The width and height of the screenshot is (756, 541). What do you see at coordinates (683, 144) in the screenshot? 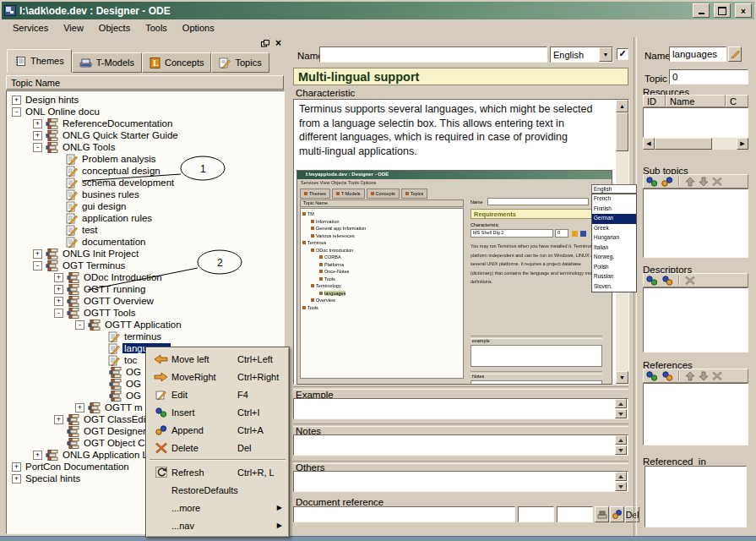
I see `hscrollbar-thumb` at bounding box center [683, 144].